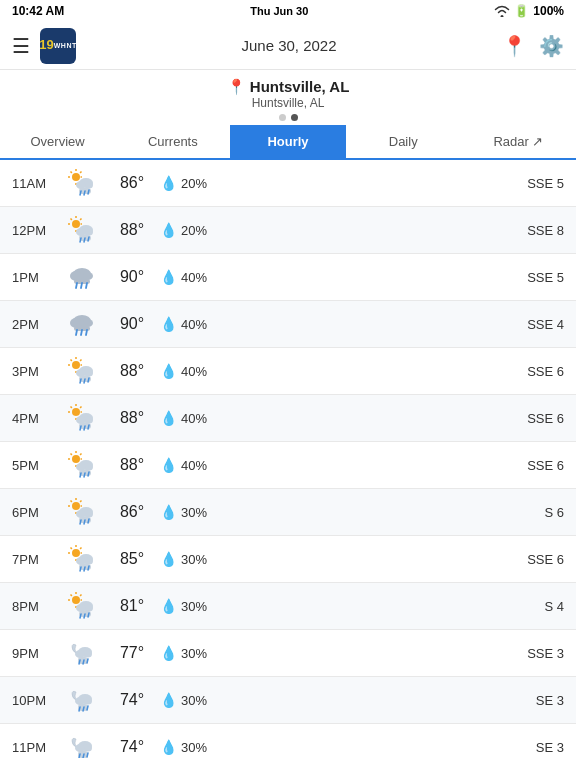 Image resolution: width=576 pixels, height=768 pixels. I want to click on hour-precip: 💧 20%, so click(332, 230).